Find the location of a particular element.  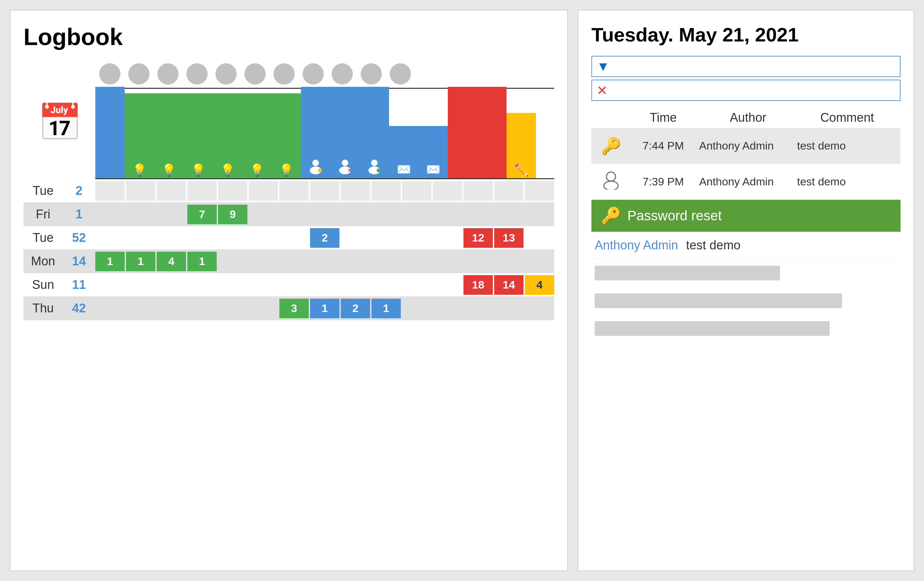

filter-row: ▼ ✕ is located at coordinates (746, 78).